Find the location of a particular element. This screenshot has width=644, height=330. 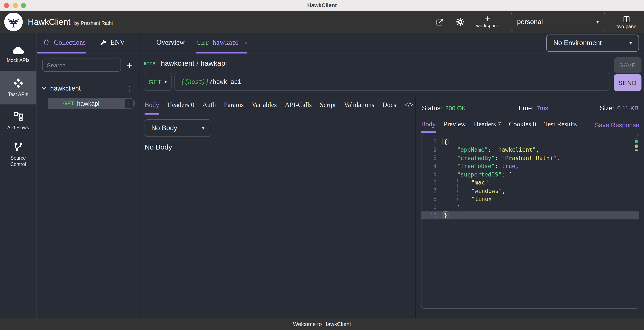

tab-env: ENV is located at coordinates (112, 43).